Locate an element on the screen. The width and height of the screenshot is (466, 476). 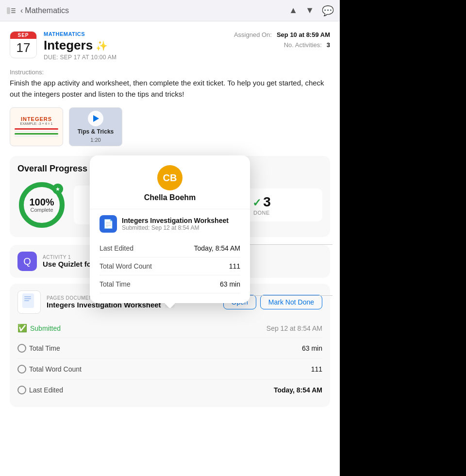
instructions-label: Instructions: is located at coordinates (170, 72).